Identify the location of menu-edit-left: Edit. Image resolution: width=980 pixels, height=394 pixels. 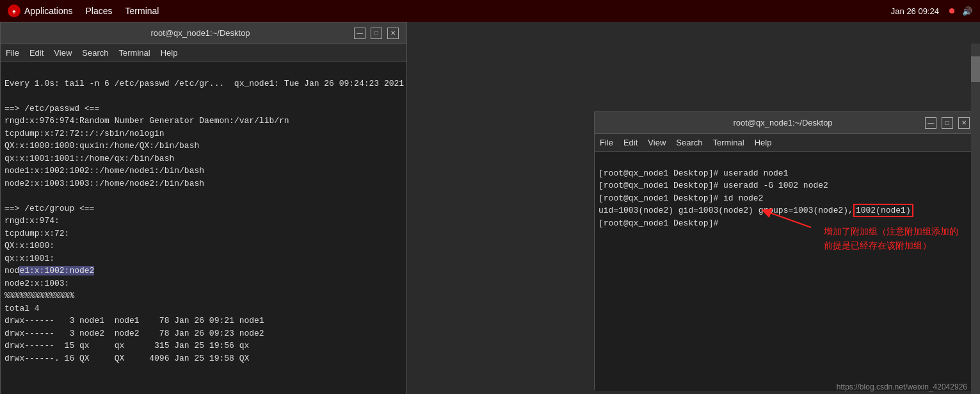
(36, 53).